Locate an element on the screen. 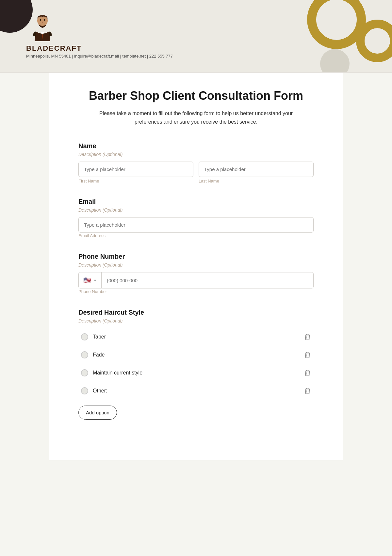 This screenshot has width=392, height=556. decoration-circle-small is located at coordinates (335, 61).